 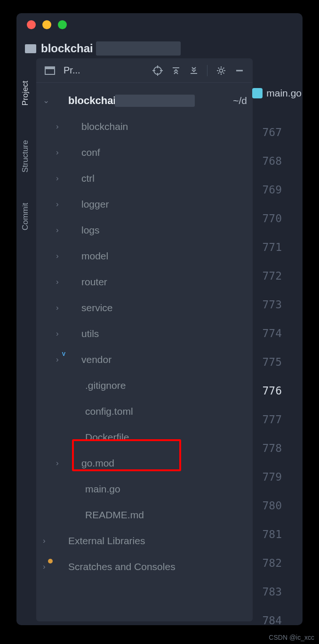 I want to click on tree-folder-ctrl: ›ctrl, so click(x=144, y=178).